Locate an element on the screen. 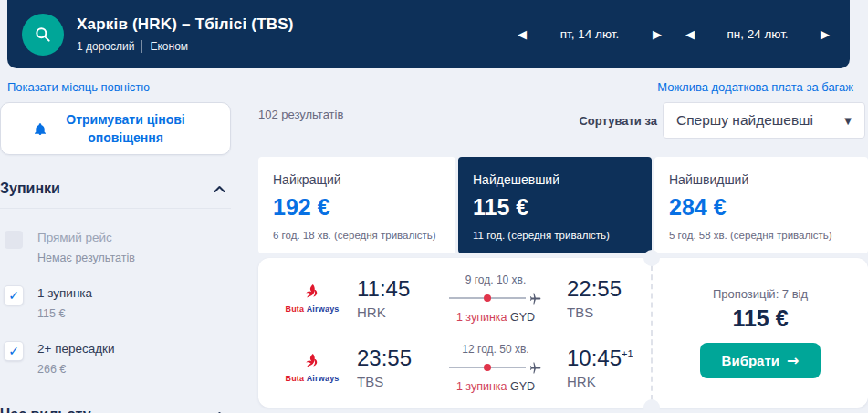 The width and height of the screenshot is (868, 413). filter-option-direct: Прямий рейс Немає результатів is located at coordinates (115, 248).